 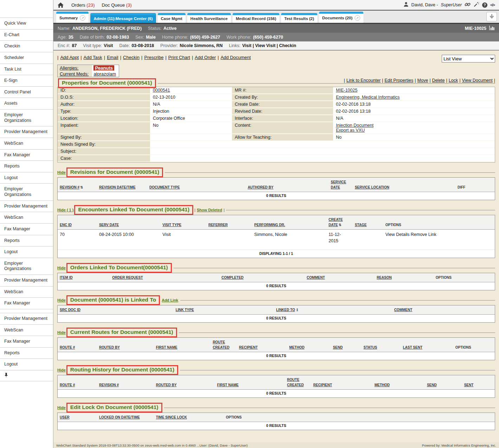 What do you see at coordinates (69, 68) in the screenshot?
I see `allergies-link: Allergies:` at bounding box center [69, 68].